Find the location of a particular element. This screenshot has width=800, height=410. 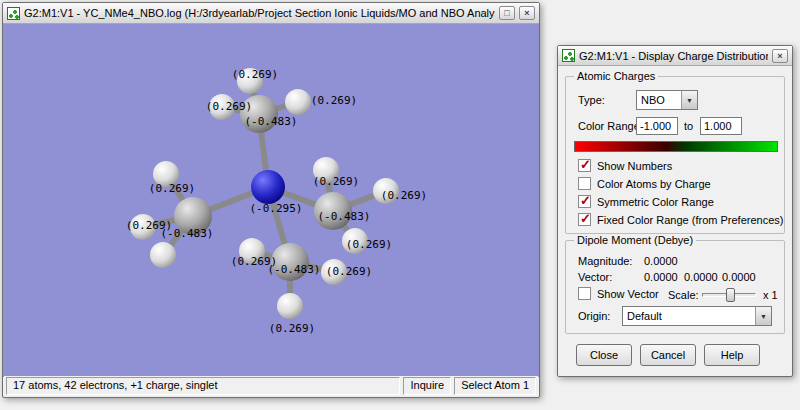

vector-y-value: 0.0000 is located at coordinates (701, 277).